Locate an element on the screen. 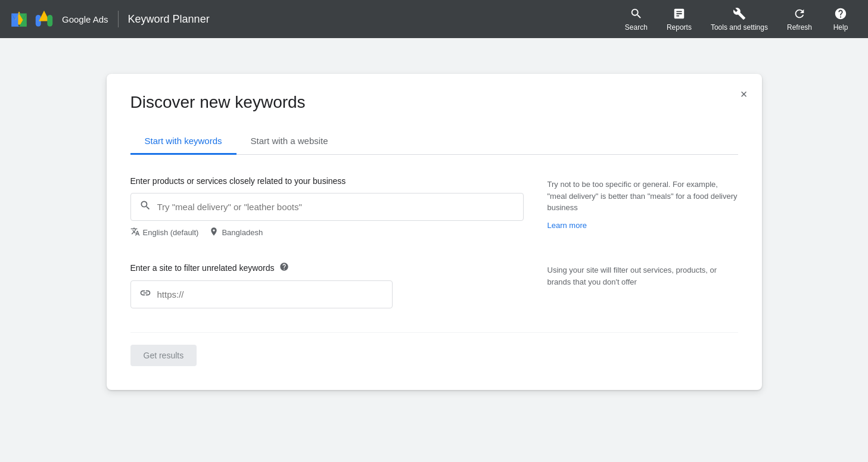  logo-container: Google Ads is located at coordinates (59, 19).